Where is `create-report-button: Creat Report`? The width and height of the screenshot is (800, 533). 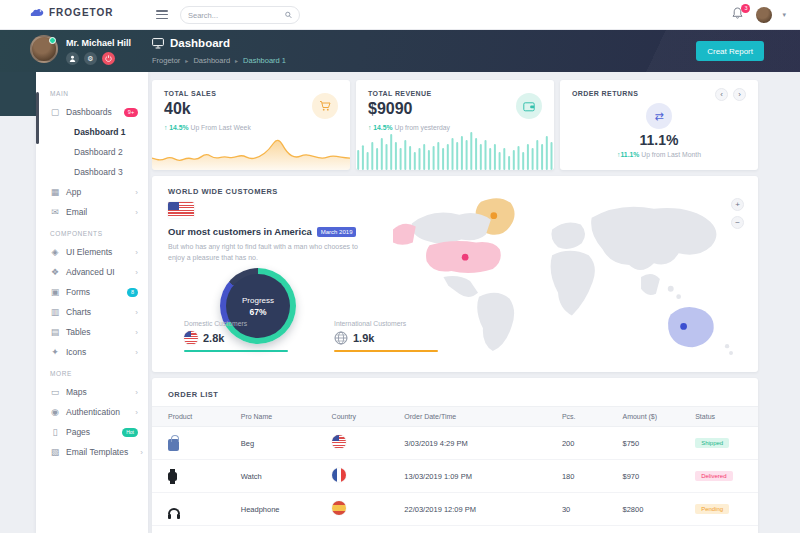 create-report-button: Creat Report is located at coordinates (730, 51).